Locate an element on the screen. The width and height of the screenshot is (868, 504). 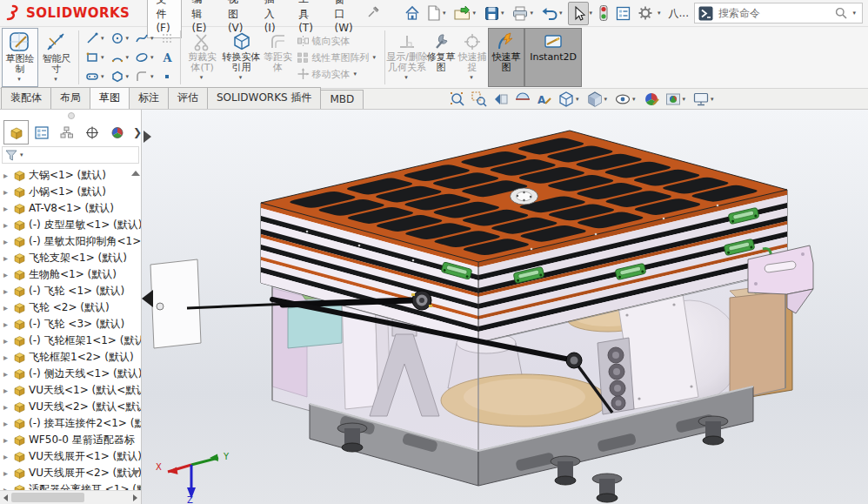
scroll-right-arrow is located at coordinates (136, 498).